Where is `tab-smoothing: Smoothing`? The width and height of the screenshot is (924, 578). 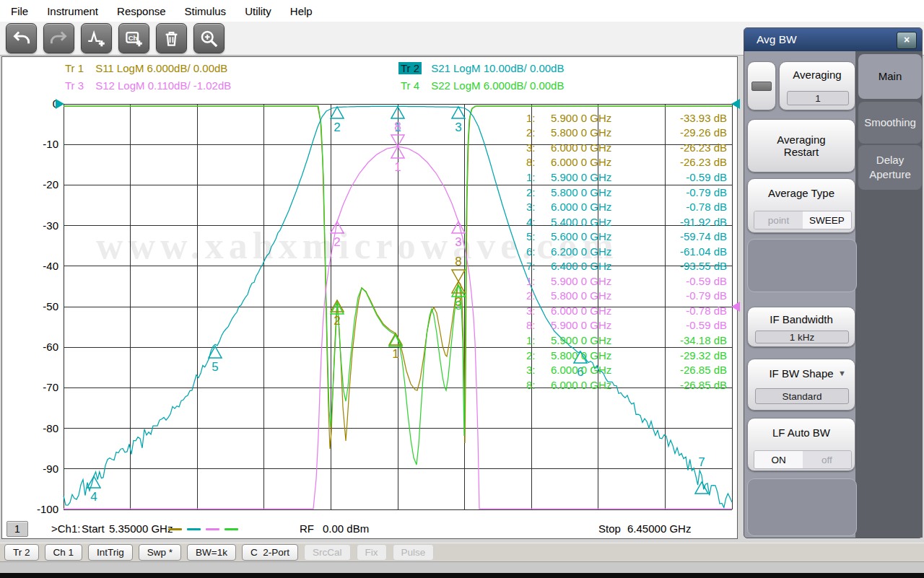 tab-smoothing: Smoothing is located at coordinates (890, 123).